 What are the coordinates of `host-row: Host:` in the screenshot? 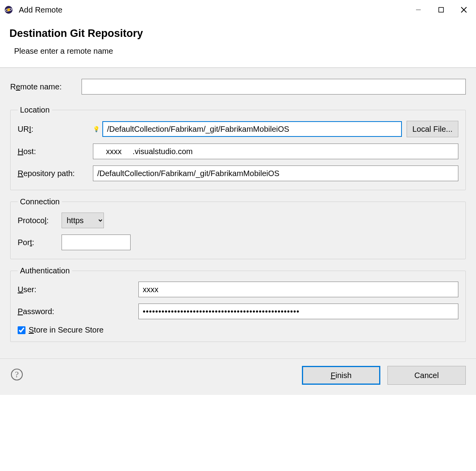 It's located at (238, 151).